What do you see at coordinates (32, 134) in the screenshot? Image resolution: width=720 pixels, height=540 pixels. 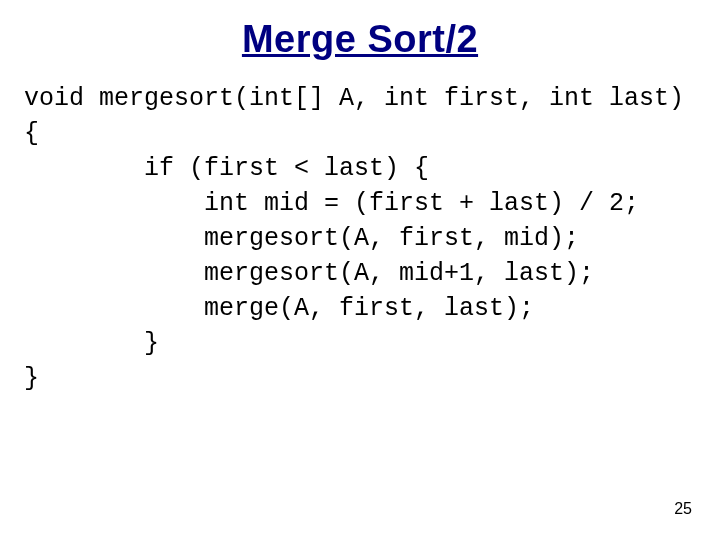 I see `code-line: {` at bounding box center [32, 134].